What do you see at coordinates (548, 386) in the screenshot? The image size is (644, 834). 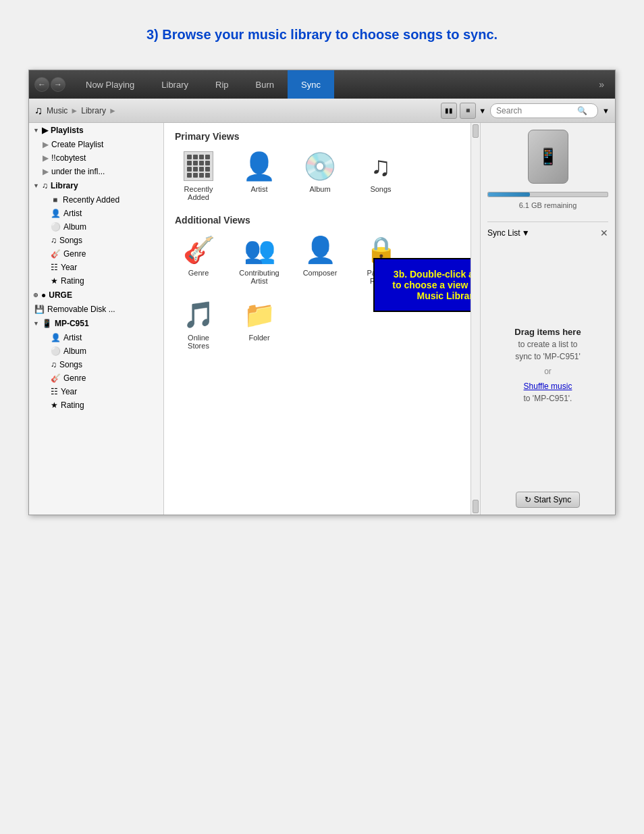 I see `shuffle-music-link: Shuffle music` at bounding box center [548, 386].